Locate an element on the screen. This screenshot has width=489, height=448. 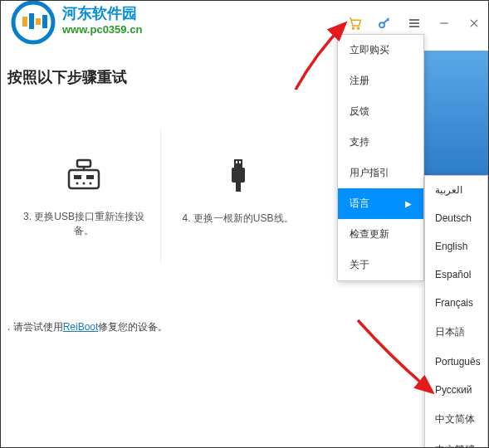
step-card-4: 4. 更换一根新的USB线。 is located at coordinates (237, 196).